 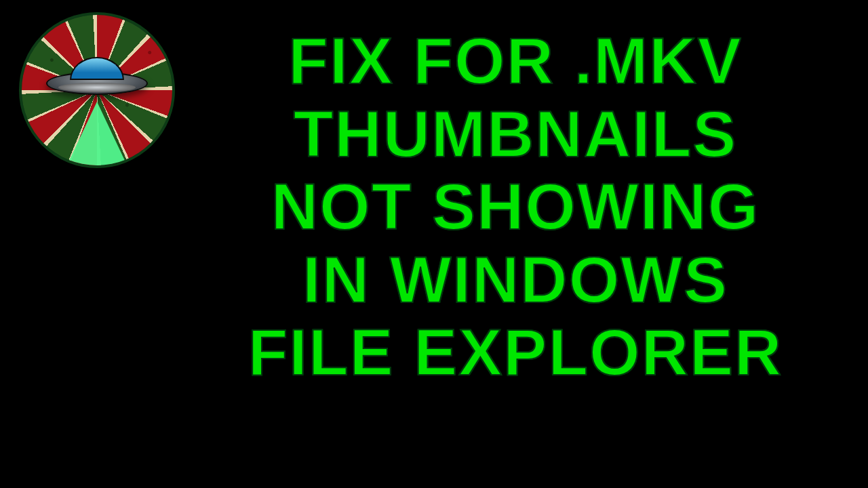 I want to click on title-line-3: NOT SHOWING, so click(x=515, y=207).